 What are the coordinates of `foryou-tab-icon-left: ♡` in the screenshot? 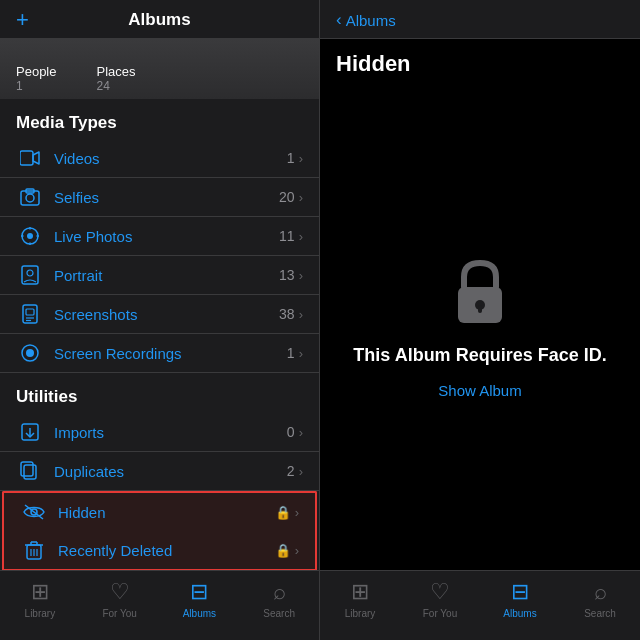 It's located at (120, 592).